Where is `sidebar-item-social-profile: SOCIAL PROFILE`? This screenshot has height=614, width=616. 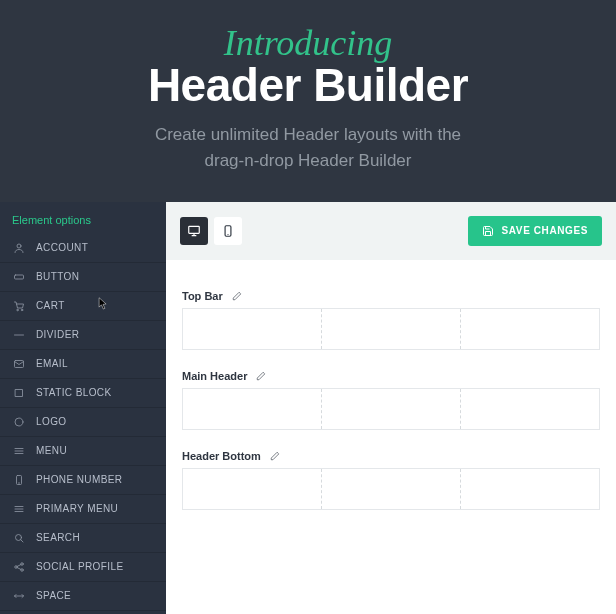
sidebar-item-social-profile: SOCIAL PROFILE is located at coordinates (83, 568).